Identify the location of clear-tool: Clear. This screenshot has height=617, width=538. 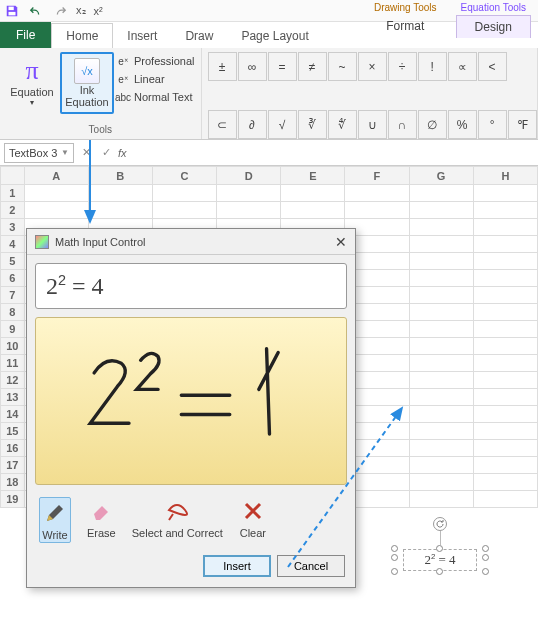
(253, 520).